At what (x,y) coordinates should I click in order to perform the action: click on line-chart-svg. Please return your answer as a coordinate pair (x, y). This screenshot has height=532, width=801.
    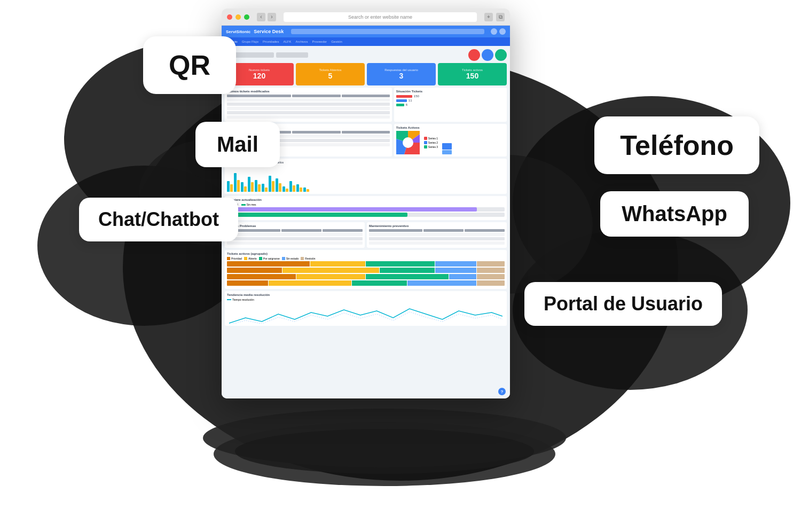
    Looking at the image, I should click on (366, 314).